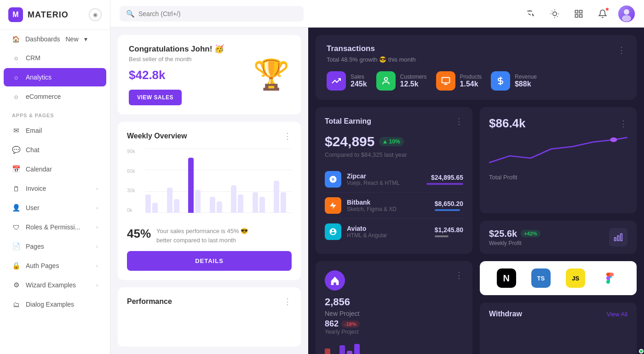 Image resolution: width=644 pixels, height=354 pixels. Describe the element at coordinates (459, 275) in the screenshot. I see `project-more-button: ⋮` at that location.